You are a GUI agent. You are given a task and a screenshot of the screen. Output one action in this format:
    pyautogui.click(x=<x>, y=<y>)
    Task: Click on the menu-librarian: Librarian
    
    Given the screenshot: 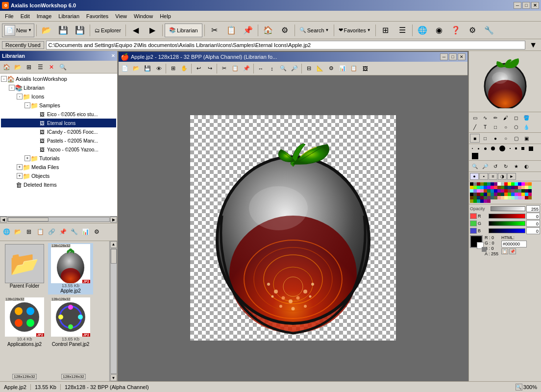 What is the action you would take?
    pyautogui.click(x=69, y=16)
    